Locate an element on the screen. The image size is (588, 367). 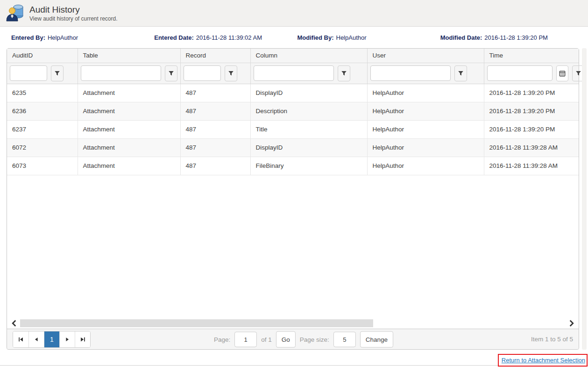
modified-date-value: 2016-11-28 1:39:20 PM is located at coordinates (516, 37).